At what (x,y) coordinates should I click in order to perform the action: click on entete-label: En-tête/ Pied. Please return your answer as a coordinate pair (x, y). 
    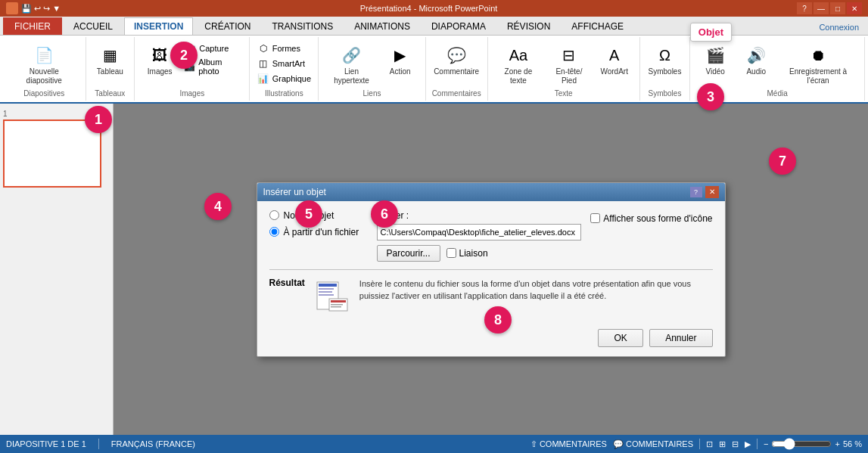
    Looking at the image, I should click on (569, 76).